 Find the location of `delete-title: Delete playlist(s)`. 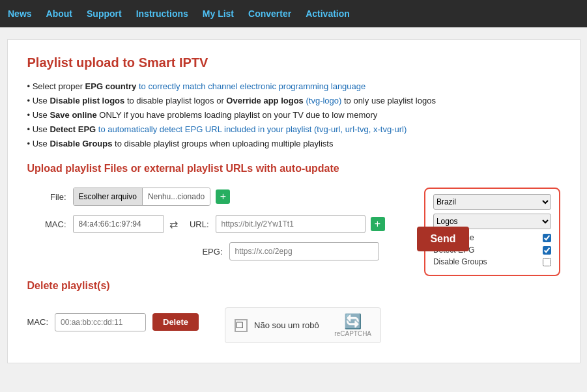

delete-title: Delete playlist(s) is located at coordinates (294, 286).